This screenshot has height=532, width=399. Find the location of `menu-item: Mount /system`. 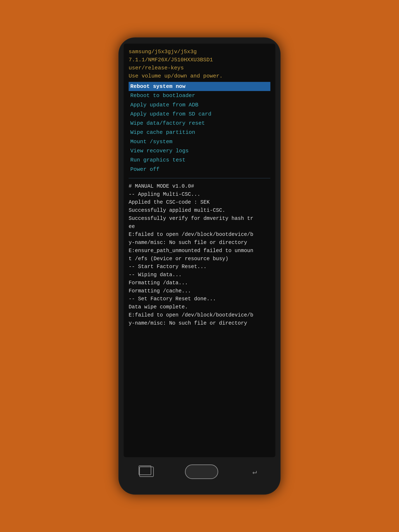

menu-item: Mount /system is located at coordinates (200, 142).